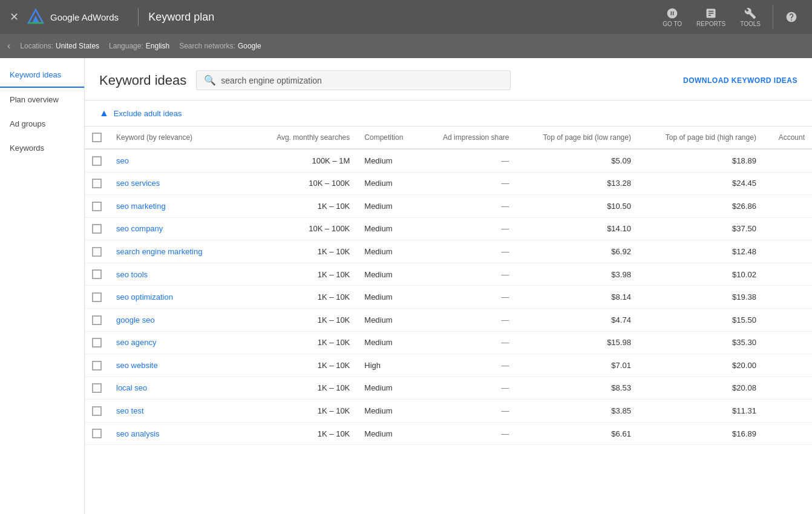 This screenshot has width=812, height=514. Describe the element at coordinates (577, 320) in the screenshot. I see `row-bid-low: $4.74` at that location.